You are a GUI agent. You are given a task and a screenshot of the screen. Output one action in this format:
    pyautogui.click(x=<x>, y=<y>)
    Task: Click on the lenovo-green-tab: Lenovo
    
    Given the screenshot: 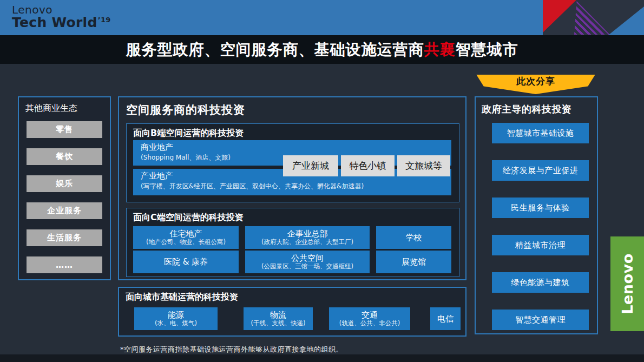 What is the action you would take?
    pyautogui.click(x=627, y=284)
    